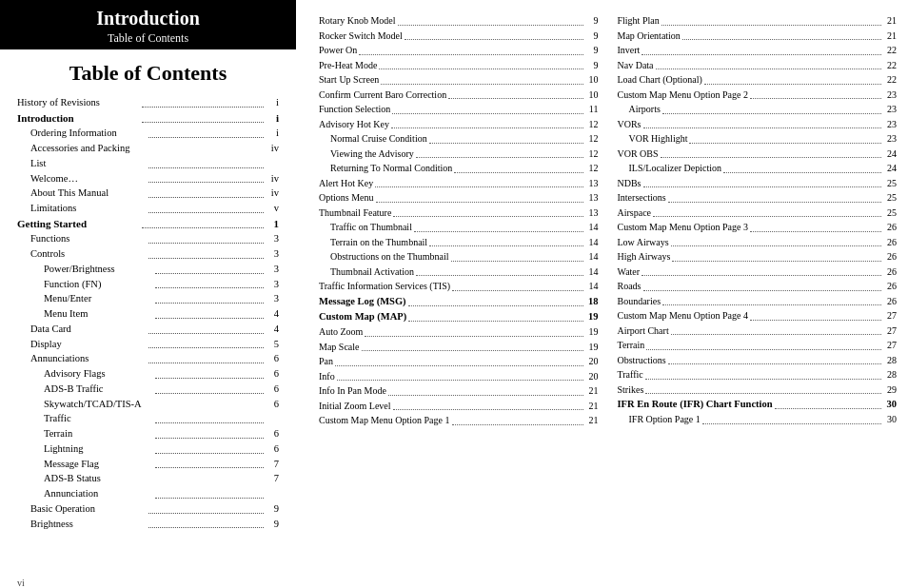 This screenshot has width=908, height=588. What do you see at coordinates (148, 156) in the screenshot?
I see `toc-item: Accessories and Packing Listiv` at bounding box center [148, 156].